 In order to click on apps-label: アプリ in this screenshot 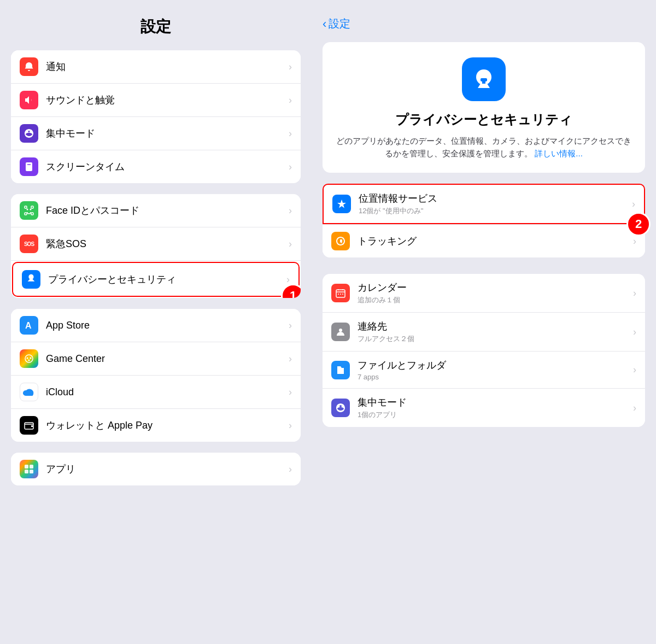, I will do `click(165, 469)`.